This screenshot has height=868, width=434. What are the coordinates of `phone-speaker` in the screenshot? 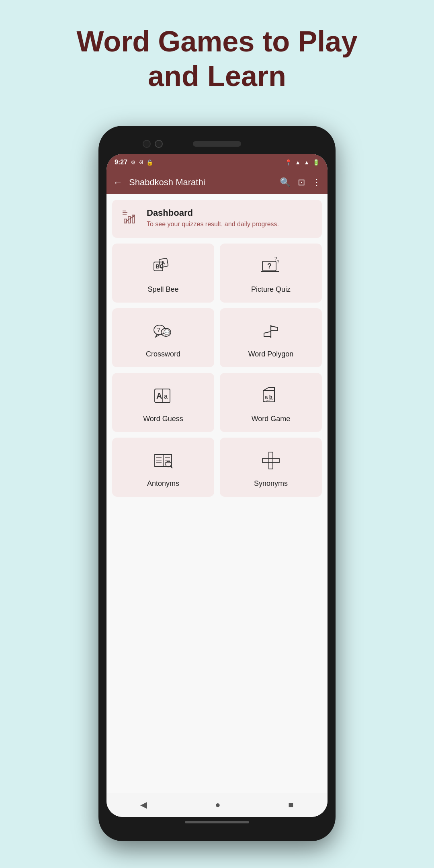 It's located at (217, 144).